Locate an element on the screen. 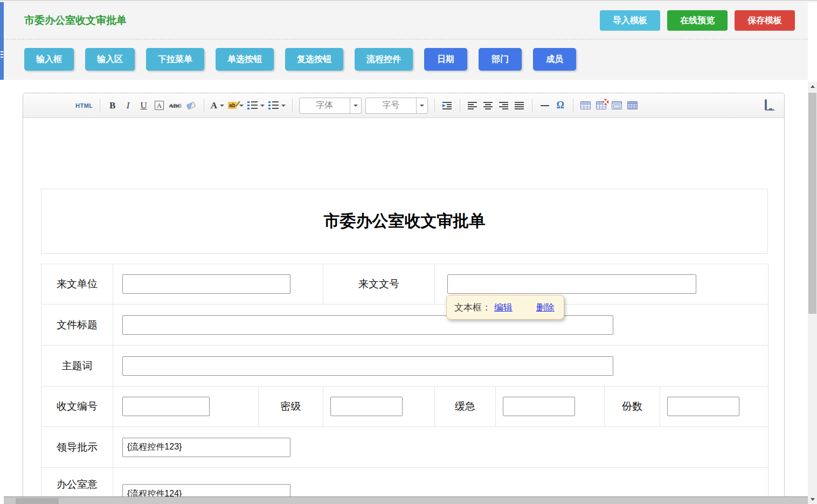 The image size is (817, 504). tooltip-delete-link: 删除 is located at coordinates (545, 307).